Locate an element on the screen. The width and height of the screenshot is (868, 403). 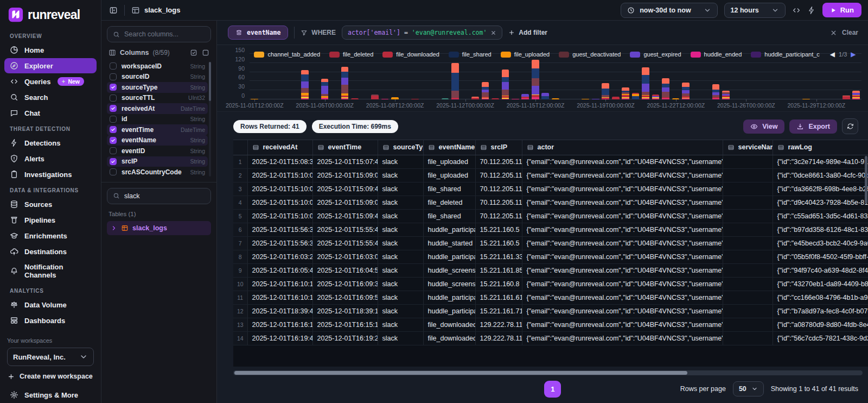
table-horizontal-scrollbar is located at coordinates (548, 373).